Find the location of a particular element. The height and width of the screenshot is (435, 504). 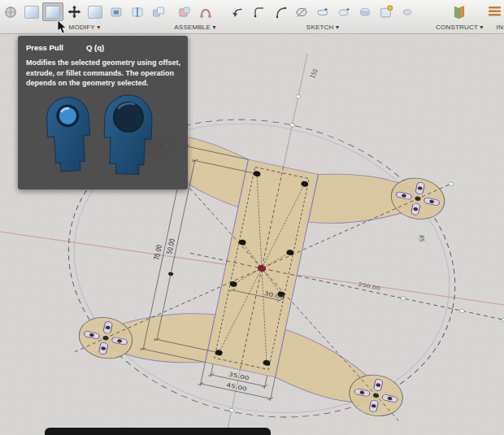

inspect-dropdown: INSPECT ▾ is located at coordinates (501, 28).